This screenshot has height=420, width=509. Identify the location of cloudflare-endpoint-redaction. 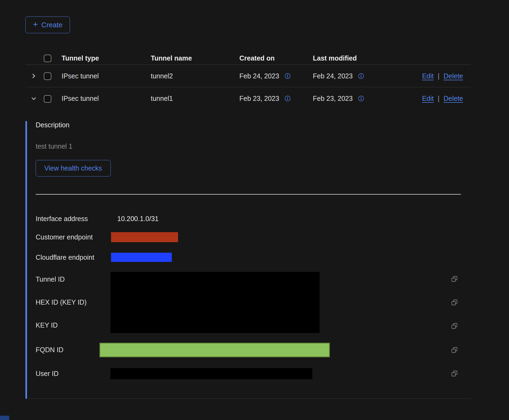
(142, 257).